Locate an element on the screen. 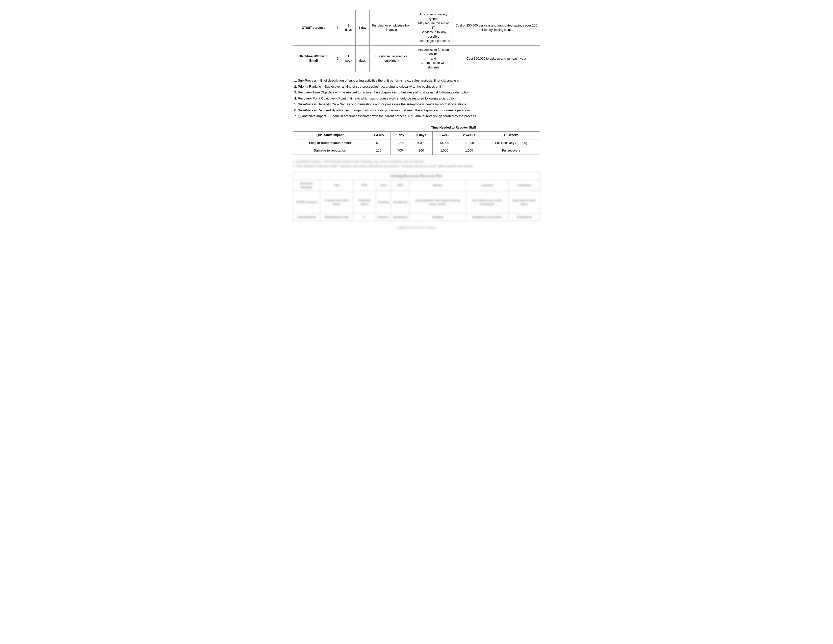  blurred-col-3: Time is located at coordinates (383, 185).